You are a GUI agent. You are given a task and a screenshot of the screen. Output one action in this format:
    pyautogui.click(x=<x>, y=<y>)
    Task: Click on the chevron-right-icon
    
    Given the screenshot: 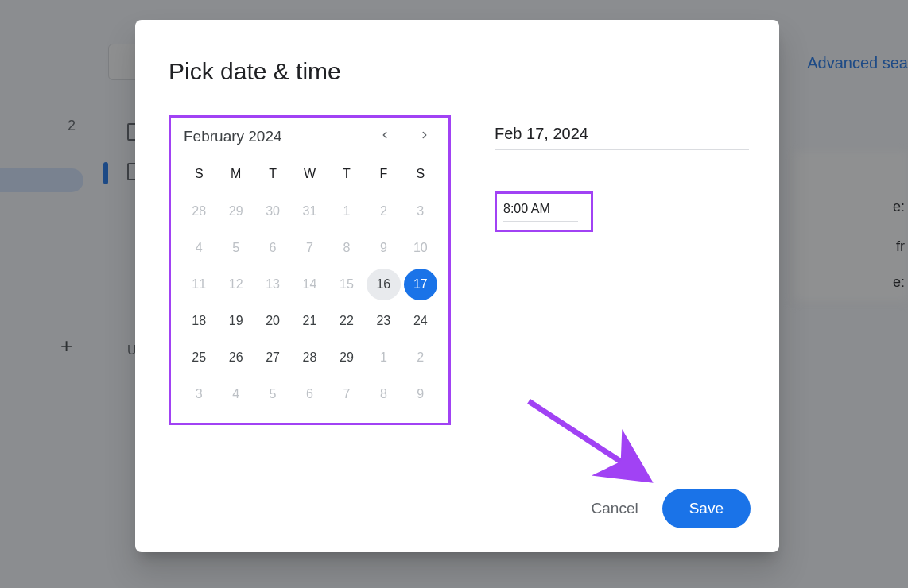 What is the action you would take?
    pyautogui.click(x=425, y=137)
    